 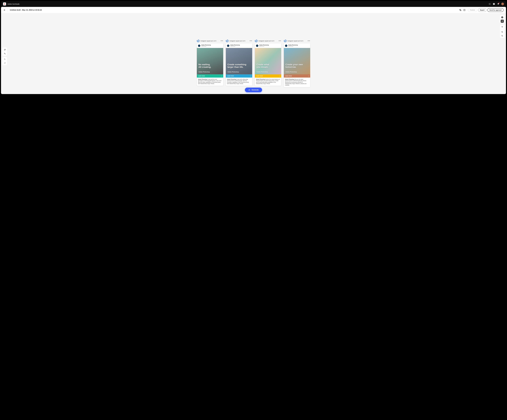 What do you see at coordinates (297, 82) in the screenshot?
I see `ad-body: Adobe Photoshop Discover the latest adva…` at bounding box center [297, 82].